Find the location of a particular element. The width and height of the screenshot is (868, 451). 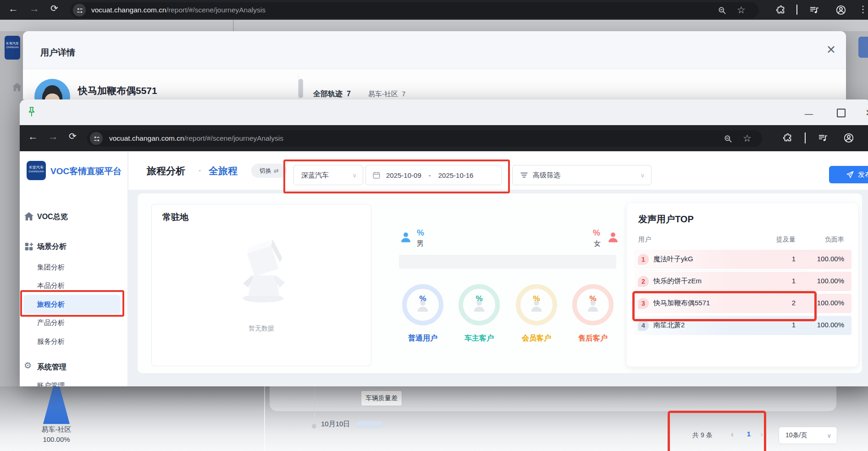

user-name: 快乐的饼干zEm is located at coordinates (678, 281).